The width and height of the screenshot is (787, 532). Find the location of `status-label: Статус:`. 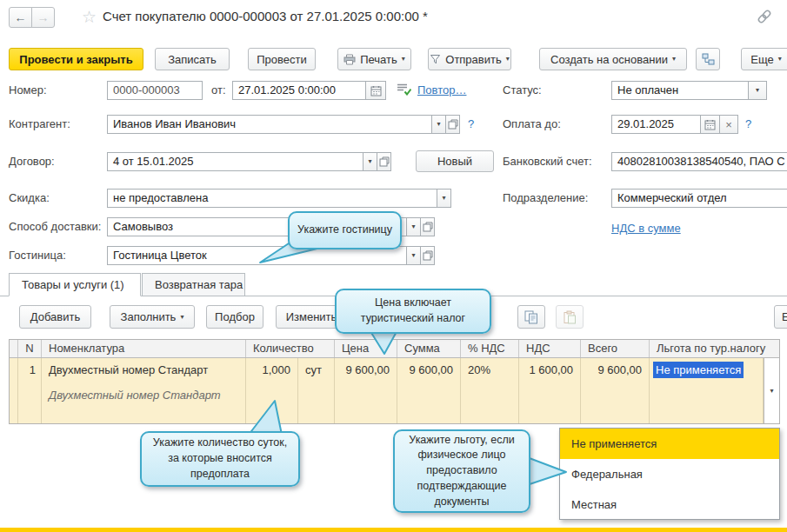

status-label: Статус: is located at coordinates (522, 90).